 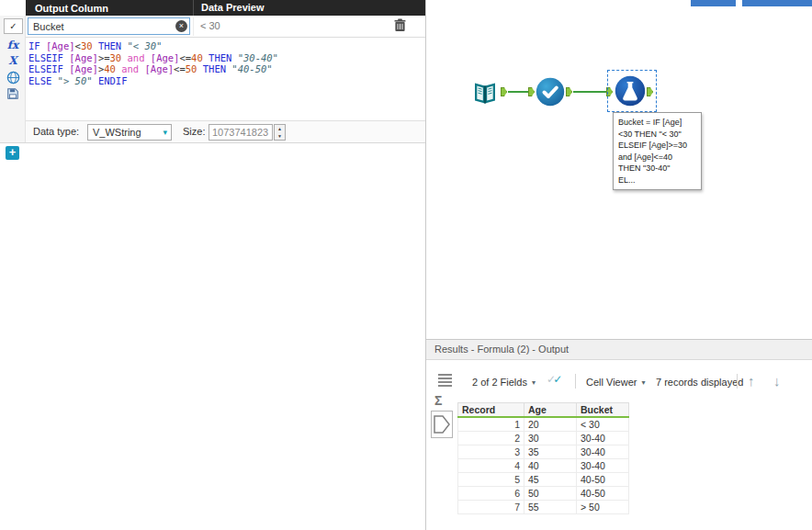 What do you see at coordinates (226, 79) in the screenshot?
I see `formula-editor: IF [Age]<30 THEN "< 30"ELSEIF [Age]>=30 …` at bounding box center [226, 79].